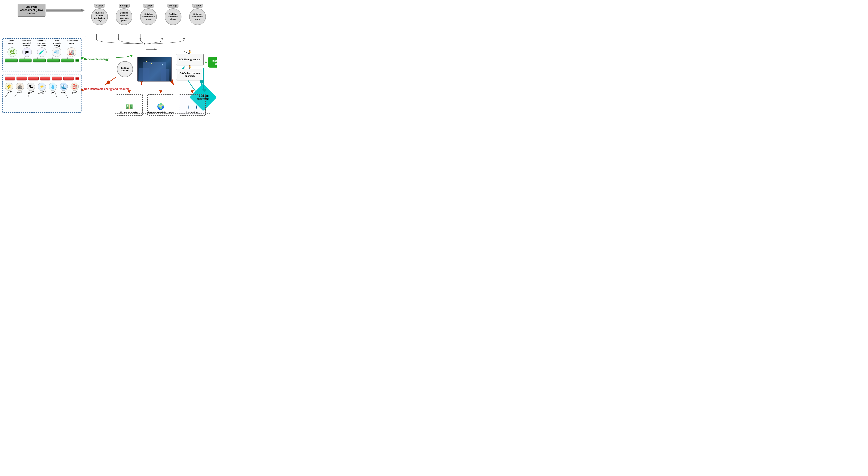 The height and width of the screenshot is (476, 868). I want to click on wind-icon: 💨, so click(57, 52).